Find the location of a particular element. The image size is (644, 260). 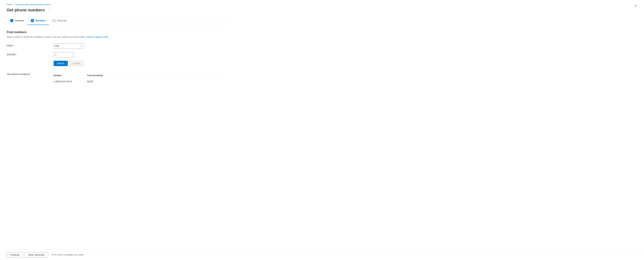

phone-number-value: 1-833-XXX-XXXX is located at coordinates (70, 81).